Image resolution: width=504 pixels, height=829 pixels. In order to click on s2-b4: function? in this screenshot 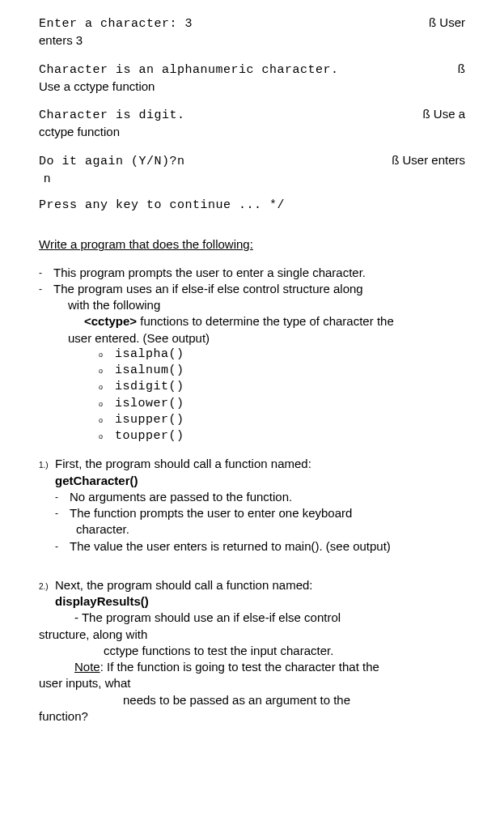, I will do `click(252, 716)`.